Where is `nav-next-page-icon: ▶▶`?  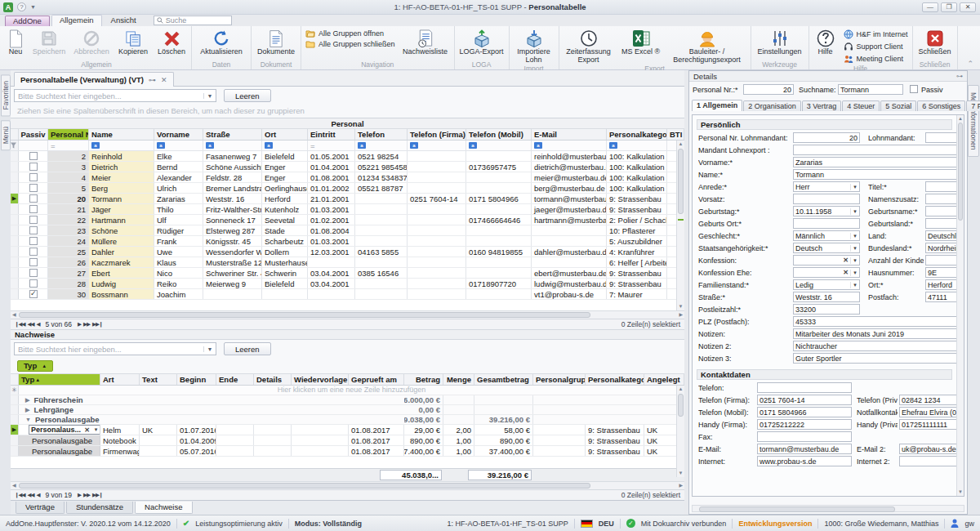
nav-next-page-icon: ▶▶ is located at coordinates (87, 495).